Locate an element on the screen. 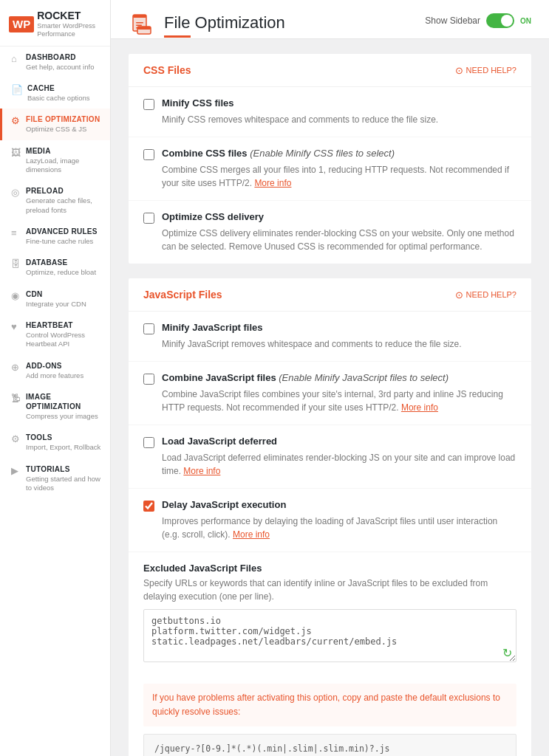 This screenshot has width=549, height=756. nav-text-database: DATABASE Optimize, reduce bloat is located at coordinates (61, 267).